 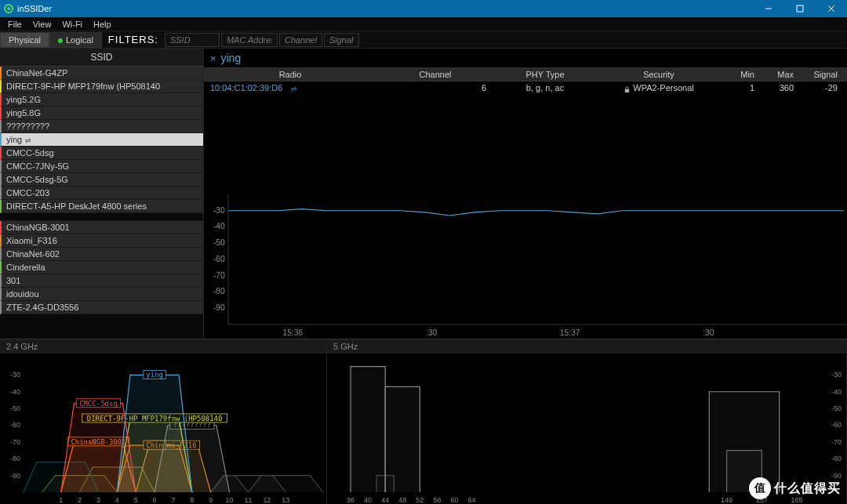 What do you see at coordinates (659, 74) in the screenshot?
I see `col-security: Security` at bounding box center [659, 74].